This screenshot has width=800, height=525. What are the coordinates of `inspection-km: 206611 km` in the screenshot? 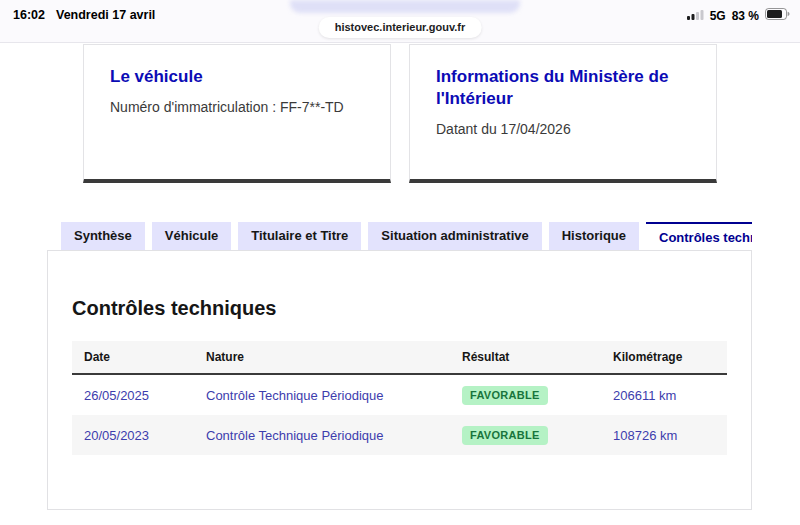 It's located at (664, 396).